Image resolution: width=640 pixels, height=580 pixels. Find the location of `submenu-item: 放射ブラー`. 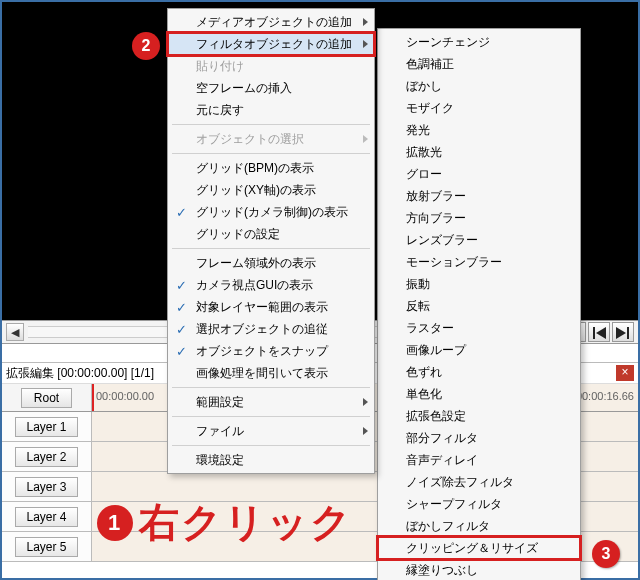

submenu-item: 放射ブラー is located at coordinates (479, 196).